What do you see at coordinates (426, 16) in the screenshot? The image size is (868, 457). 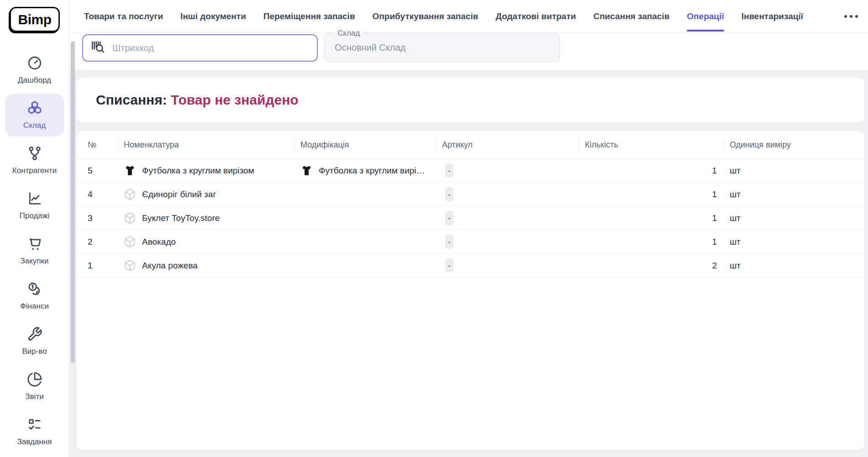 I see `nav-tab-label: Оприбуткування запасів` at bounding box center [426, 16].